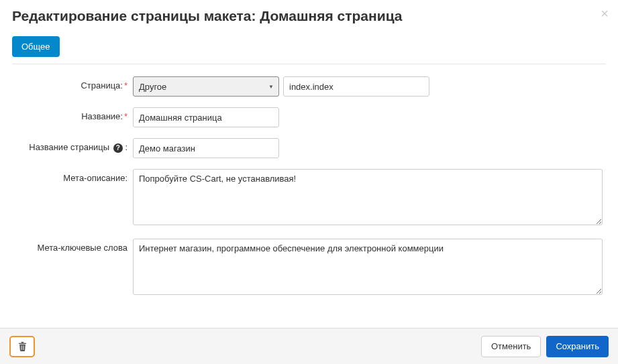 This screenshot has width=618, height=364. Describe the element at coordinates (309, 117) in the screenshot. I see `row-name: Название:*` at that location.